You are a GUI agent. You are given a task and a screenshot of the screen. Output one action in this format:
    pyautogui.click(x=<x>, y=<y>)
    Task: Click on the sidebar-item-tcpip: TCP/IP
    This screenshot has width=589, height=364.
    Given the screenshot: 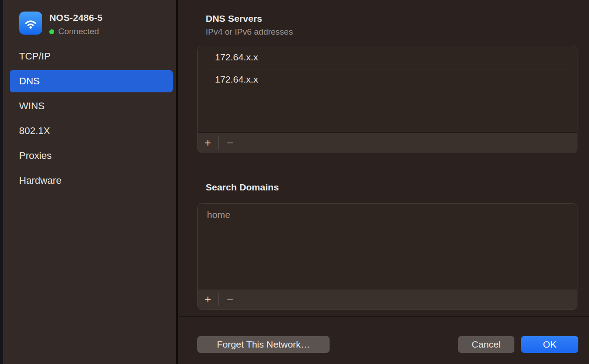 What is the action you would take?
    pyautogui.click(x=92, y=56)
    